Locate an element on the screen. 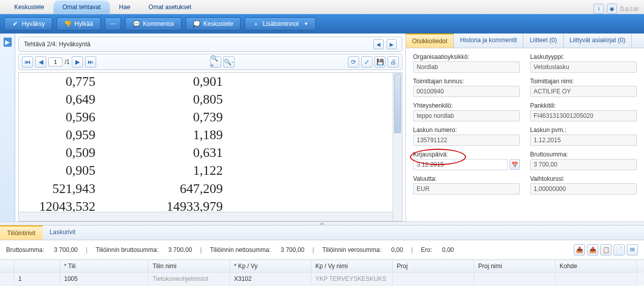 Image resolution: width=644 pixels, height=290 pixels. col-kohde: Kohde is located at coordinates (596, 266).